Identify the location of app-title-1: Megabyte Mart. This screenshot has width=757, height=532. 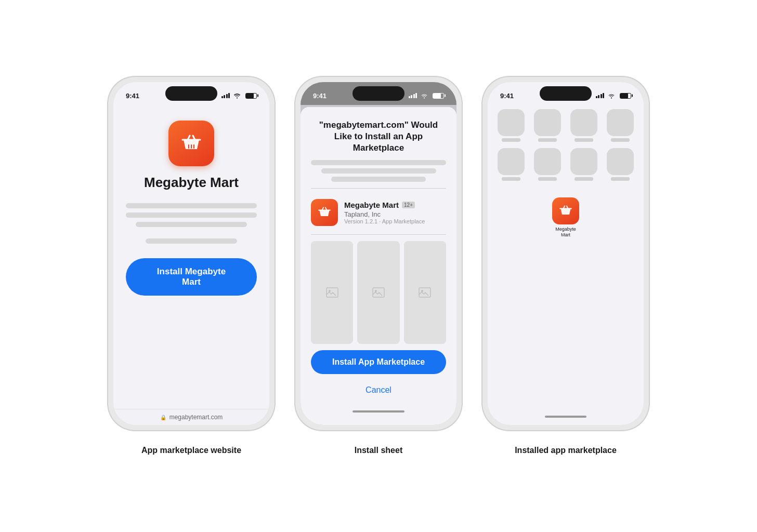
(191, 183).